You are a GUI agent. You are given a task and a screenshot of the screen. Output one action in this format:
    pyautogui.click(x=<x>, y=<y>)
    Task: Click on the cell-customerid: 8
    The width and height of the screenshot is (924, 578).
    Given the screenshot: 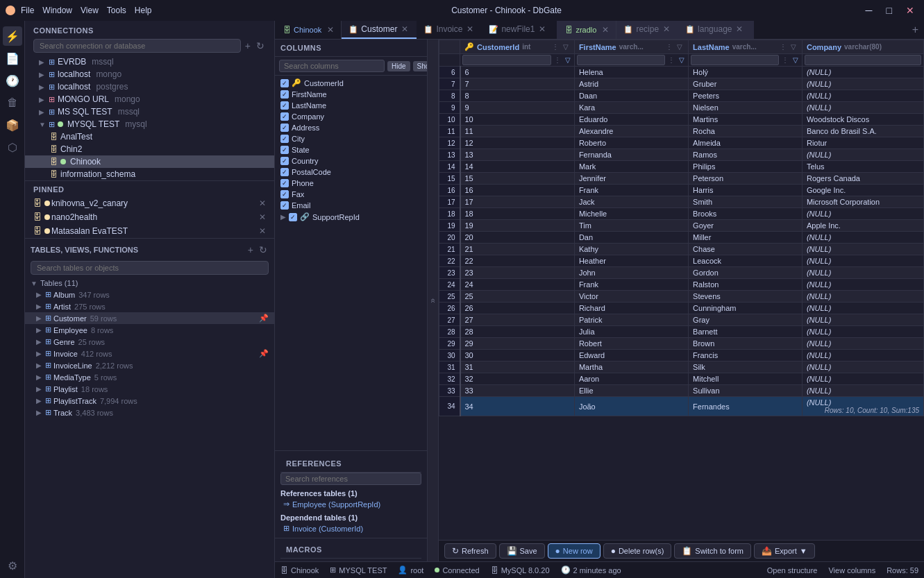 What is the action you would take?
    pyautogui.click(x=518, y=96)
    